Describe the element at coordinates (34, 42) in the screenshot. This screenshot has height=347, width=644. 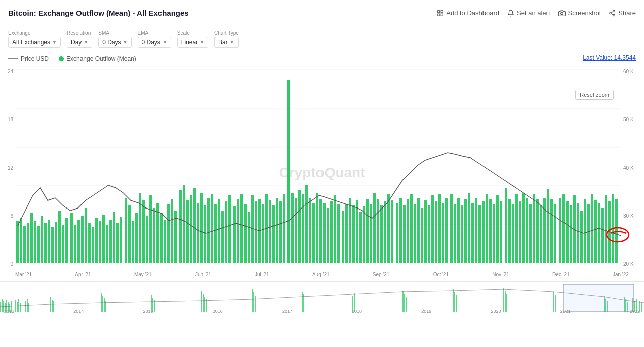
I see `exchange-select: All Exchanges ▼` at that location.